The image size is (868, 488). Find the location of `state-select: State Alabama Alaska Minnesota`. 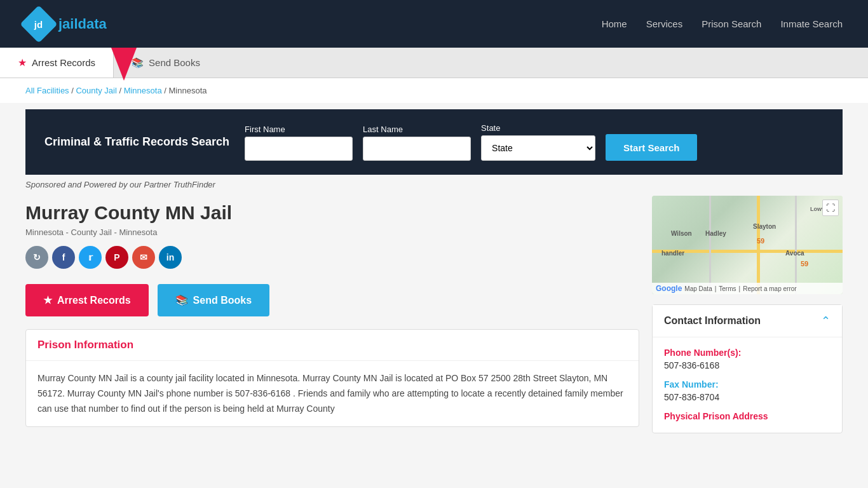

state-select: State Alabama Alaska Minnesota is located at coordinates (538, 148).